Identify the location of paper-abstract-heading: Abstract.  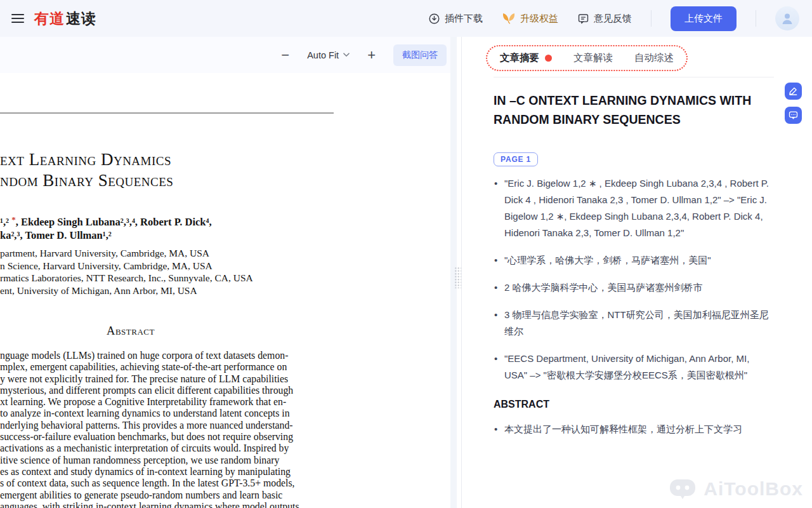
(131, 331).